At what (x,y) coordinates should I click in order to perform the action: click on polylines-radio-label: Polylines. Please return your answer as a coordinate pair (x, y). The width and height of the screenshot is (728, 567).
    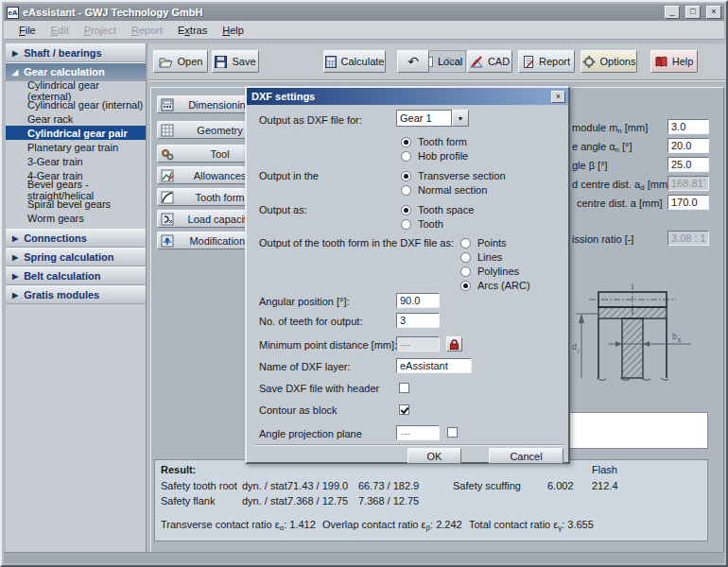
    Looking at the image, I should click on (498, 271).